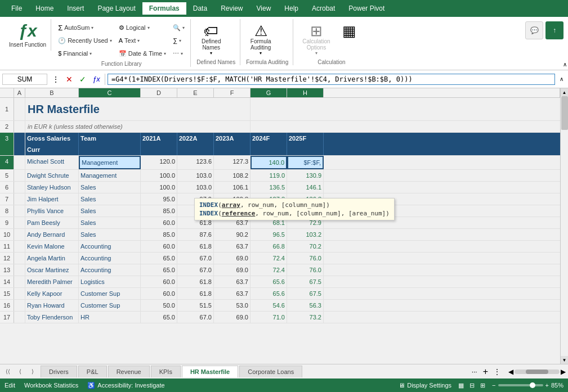 The height and width of the screenshot is (392, 568). I want to click on h-scroll-thumb, so click(537, 372).